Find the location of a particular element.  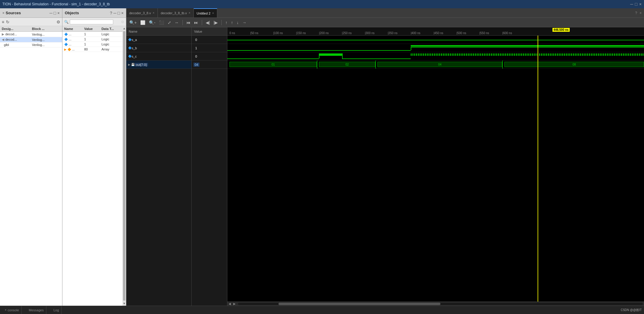

sources-refresh-icon: ↻ is located at coordinates (8, 22).